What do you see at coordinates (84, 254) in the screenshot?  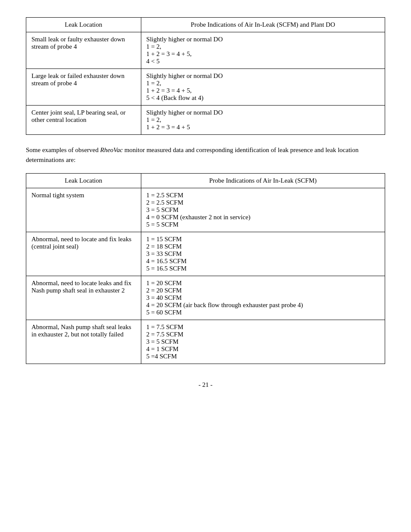 I see `location-cell: Abnormal, need to locate and fix leaks (…` at bounding box center [84, 254].